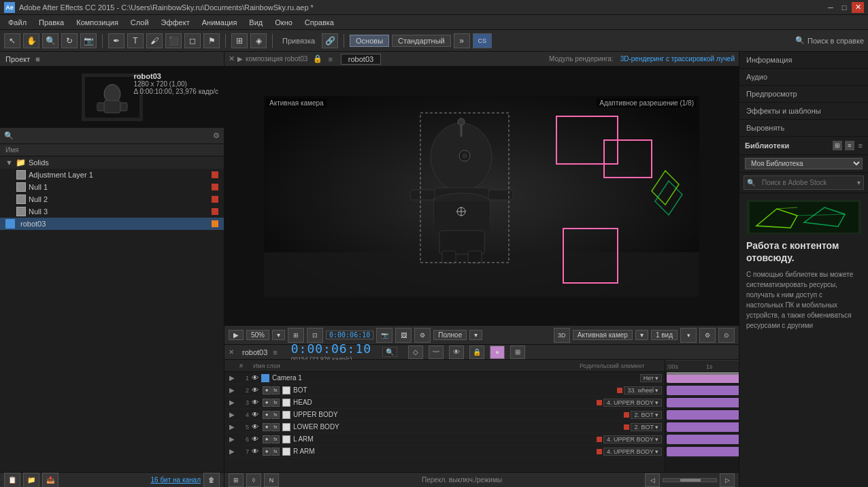  What do you see at coordinates (652, 480) in the screenshot?
I see `tl-zoom-out: ◁` at bounding box center [652, 480].